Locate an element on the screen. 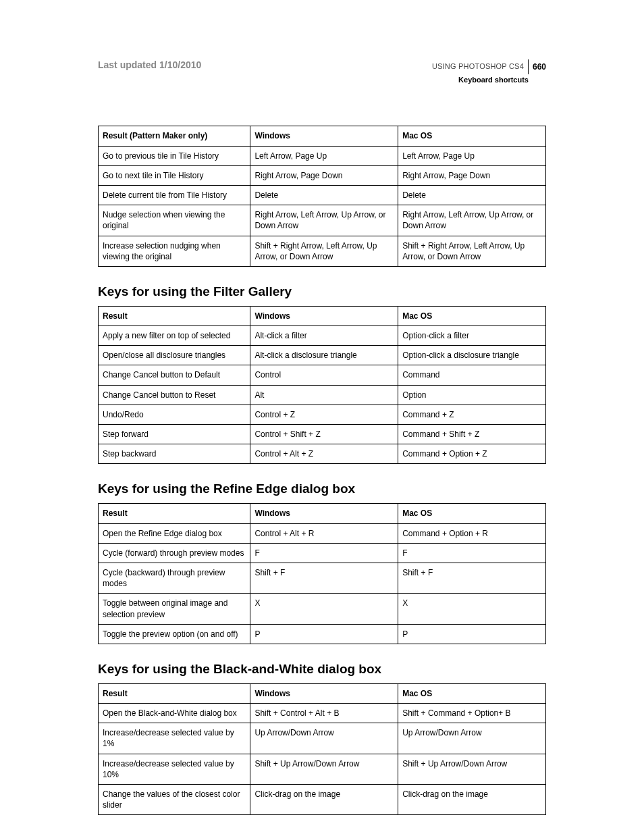 This screenshot has height=834, width=644. section-heading: Keys for using the Refine Edge dialog bo… is located at coordinates (322, 489).